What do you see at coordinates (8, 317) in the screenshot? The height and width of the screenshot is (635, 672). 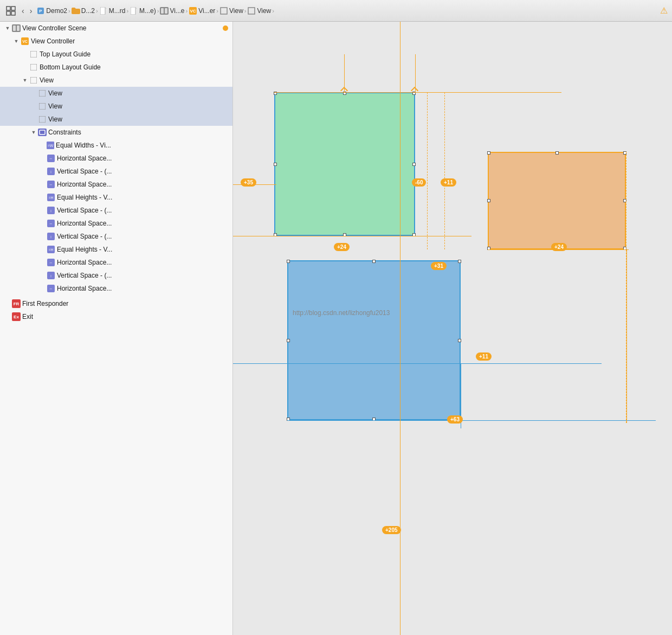 I see `leaf-exit` at bounding box center [8, 317].